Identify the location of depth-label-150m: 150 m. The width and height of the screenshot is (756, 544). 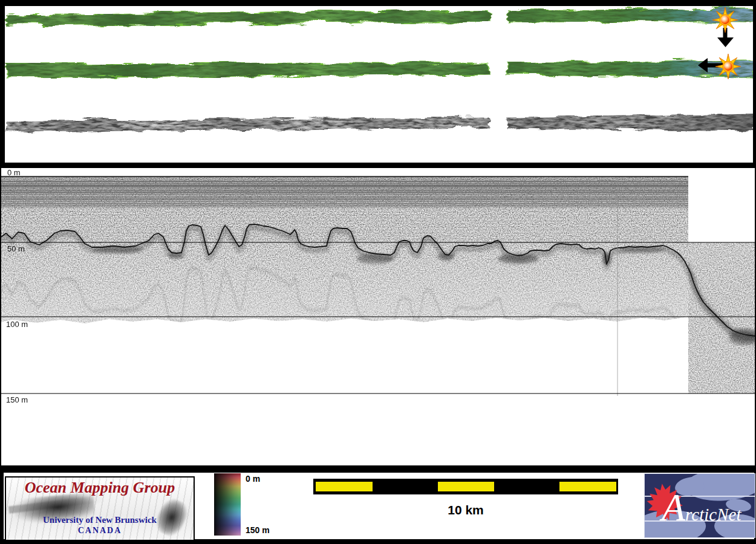
(17, 400).